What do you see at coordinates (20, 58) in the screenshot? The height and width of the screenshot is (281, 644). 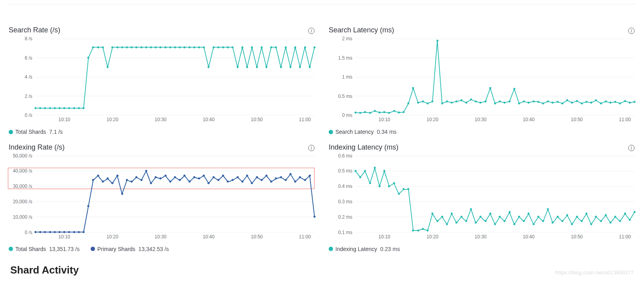 I see `y-tick-label: 6 /s` at bounding box center [20, 58].